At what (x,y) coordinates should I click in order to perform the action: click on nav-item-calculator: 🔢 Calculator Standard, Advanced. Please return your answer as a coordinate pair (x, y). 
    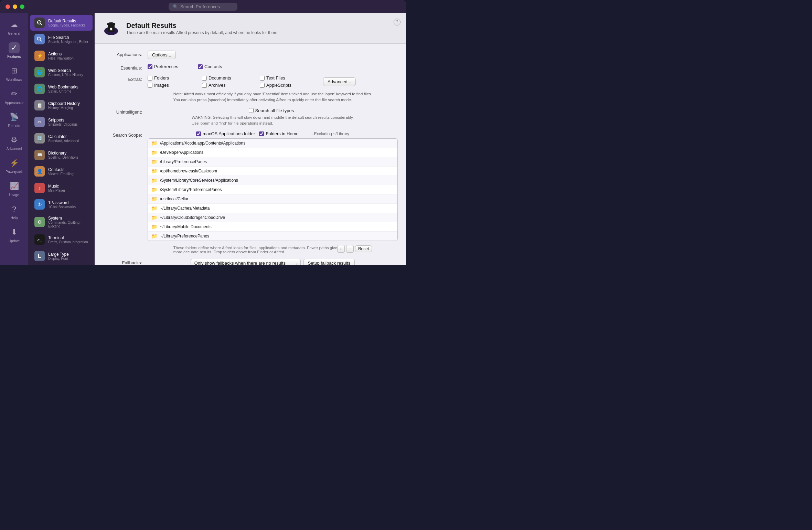
    Looking at the image, I should click on (61, 138).